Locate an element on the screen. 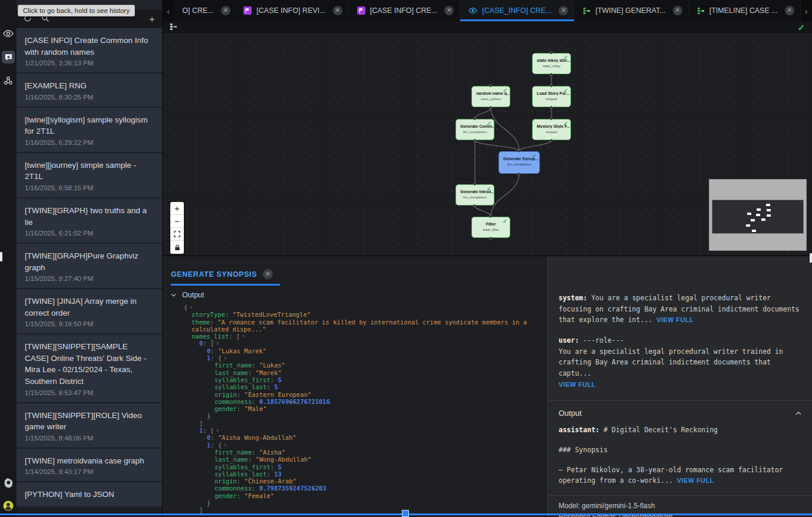 The height and width of the screenshot is (517, 812). canvas-zoom-controls: + − is located at coordinates (177, 228).